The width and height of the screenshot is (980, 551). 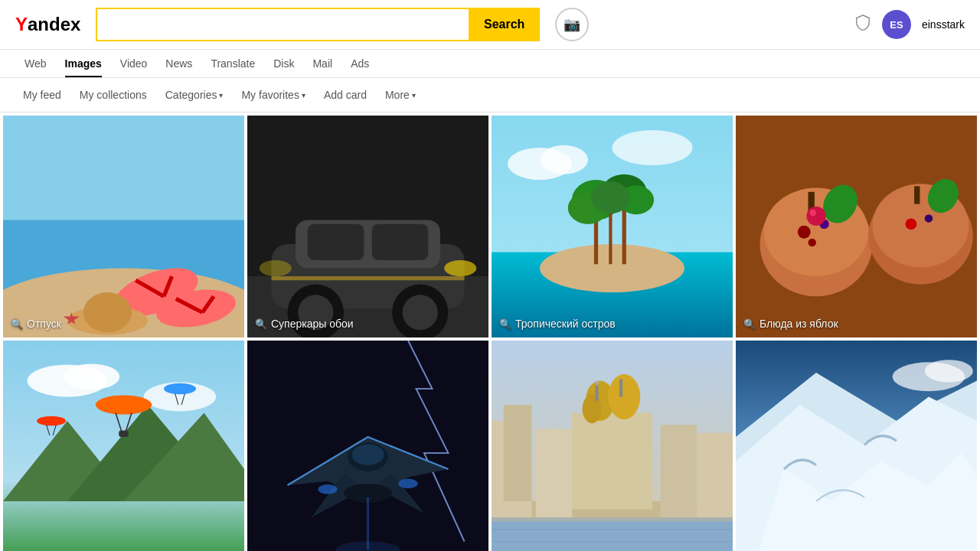 I want to click on card4-label: 🔍 Блюда из яблок, so click(x=791, y=324).